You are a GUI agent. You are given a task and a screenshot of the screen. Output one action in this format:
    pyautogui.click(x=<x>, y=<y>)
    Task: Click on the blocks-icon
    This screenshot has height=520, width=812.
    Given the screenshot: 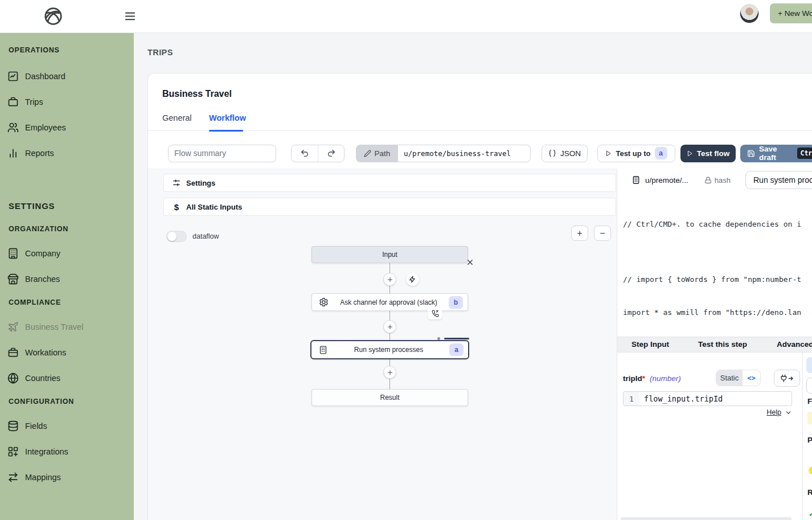 What is the action you would take?
    pyautogui.click(x=13, y=452)
    